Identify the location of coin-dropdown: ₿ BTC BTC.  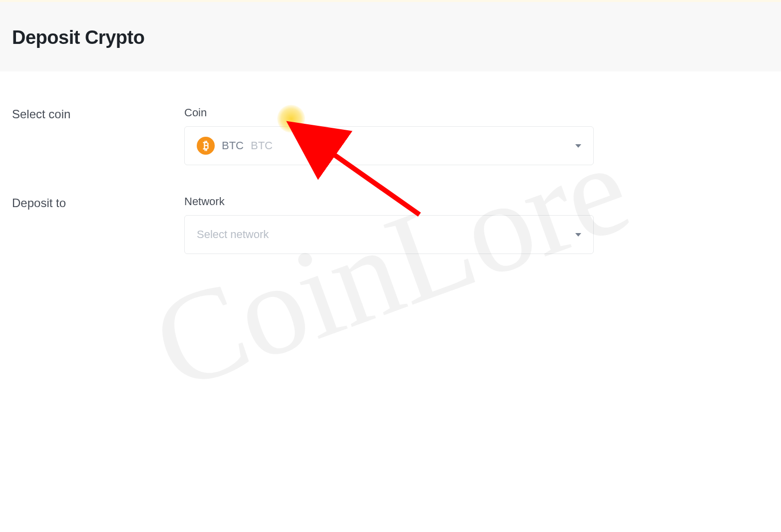
(389, 146).